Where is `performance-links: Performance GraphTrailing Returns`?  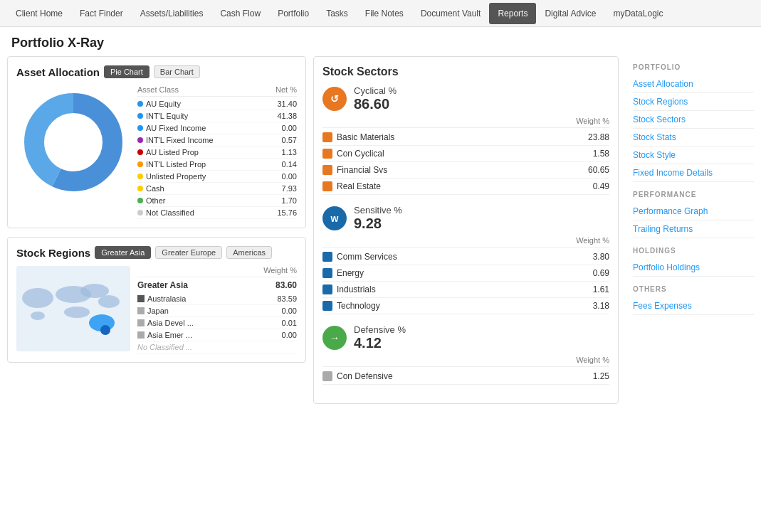 performance-links: Performance GraphTrailing Returns is located at coordinates (693, 220).